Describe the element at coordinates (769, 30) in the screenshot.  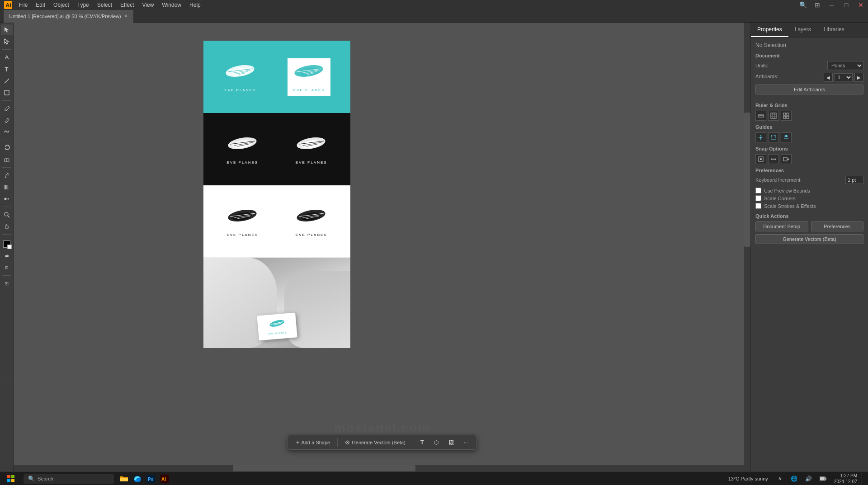
I see `tab-properties: Properties` at that location.